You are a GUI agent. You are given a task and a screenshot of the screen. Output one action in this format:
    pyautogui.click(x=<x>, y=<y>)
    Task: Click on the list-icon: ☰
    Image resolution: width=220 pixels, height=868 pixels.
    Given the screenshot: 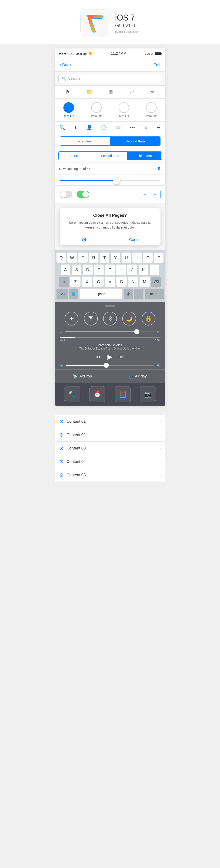 What is the action you would take?
    pyautogui.click(x=158, y=127)
    